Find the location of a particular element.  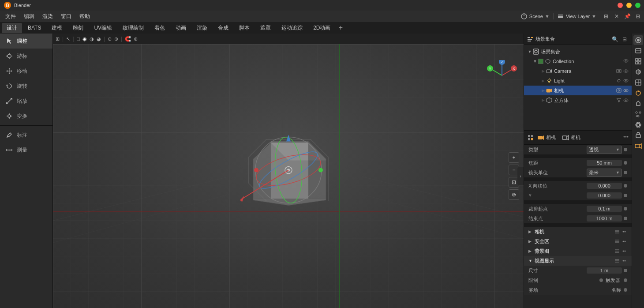

shifty-value: 0.000 is located at coordinates (604, 195).